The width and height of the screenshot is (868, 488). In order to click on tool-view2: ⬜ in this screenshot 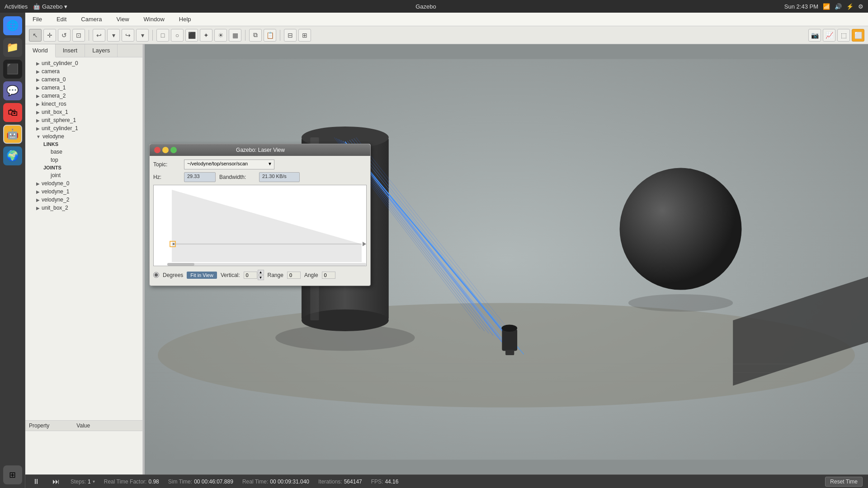, I will do `click(858, 35)`.